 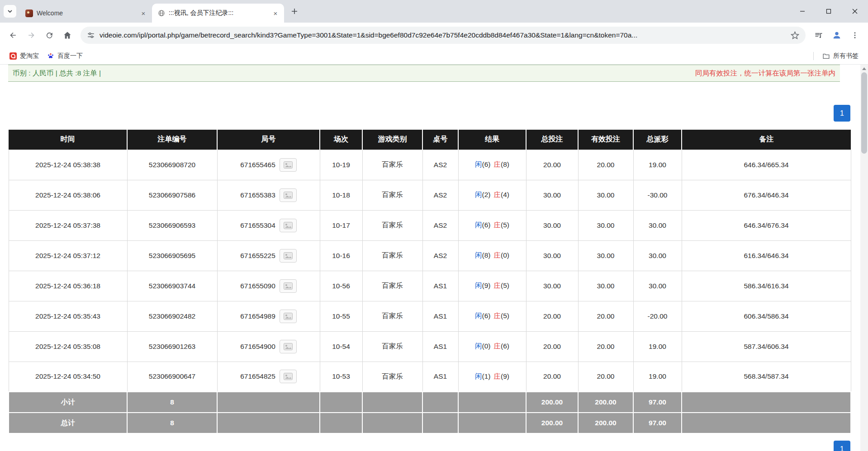 I want to click on note-cell: 586.34/616.34, so click(x=766, y=286).